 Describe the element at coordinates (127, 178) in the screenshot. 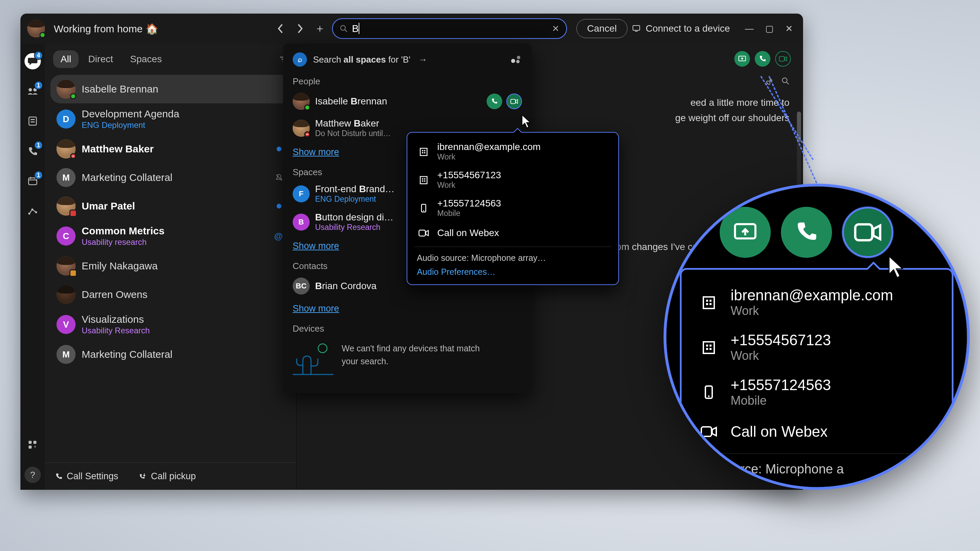

I see `sidebar-item-title: Marketing Collateral` at that location.